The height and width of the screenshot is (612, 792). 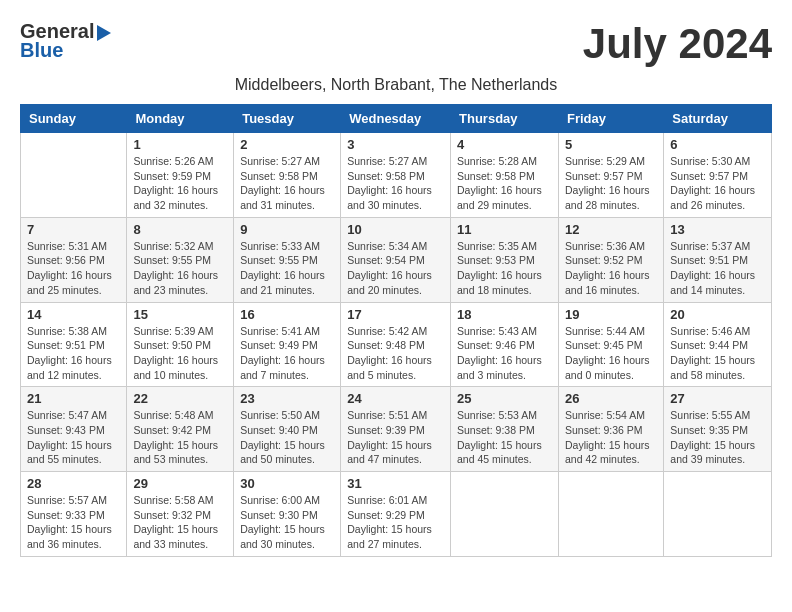 I want to click on logo: General Blue, so click(x=66, y=41).